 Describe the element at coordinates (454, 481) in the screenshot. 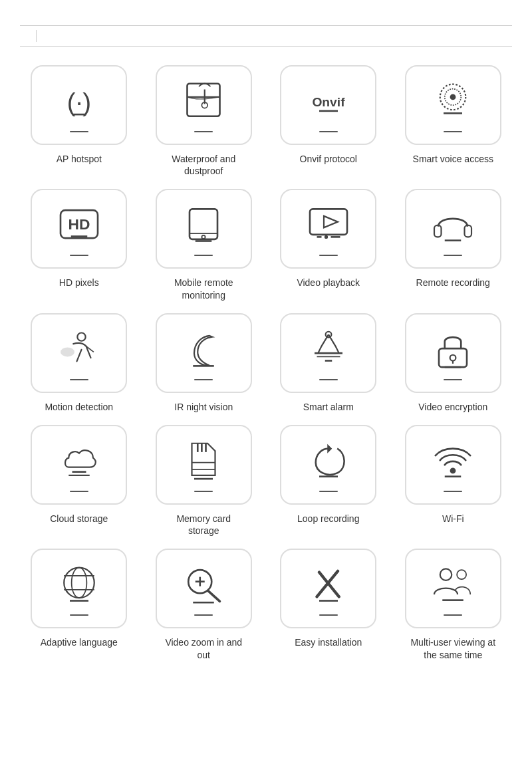

I see `feature-wifi: Wi-Fi` at that location.